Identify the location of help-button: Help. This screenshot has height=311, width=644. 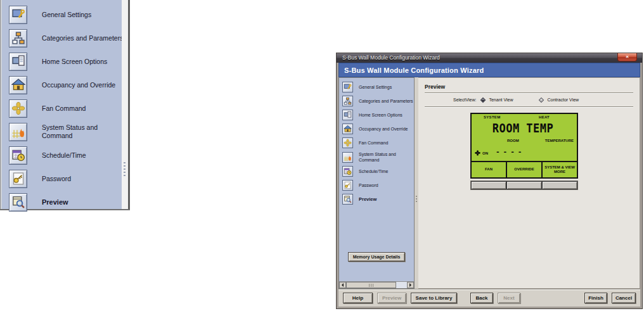
(357, 298).